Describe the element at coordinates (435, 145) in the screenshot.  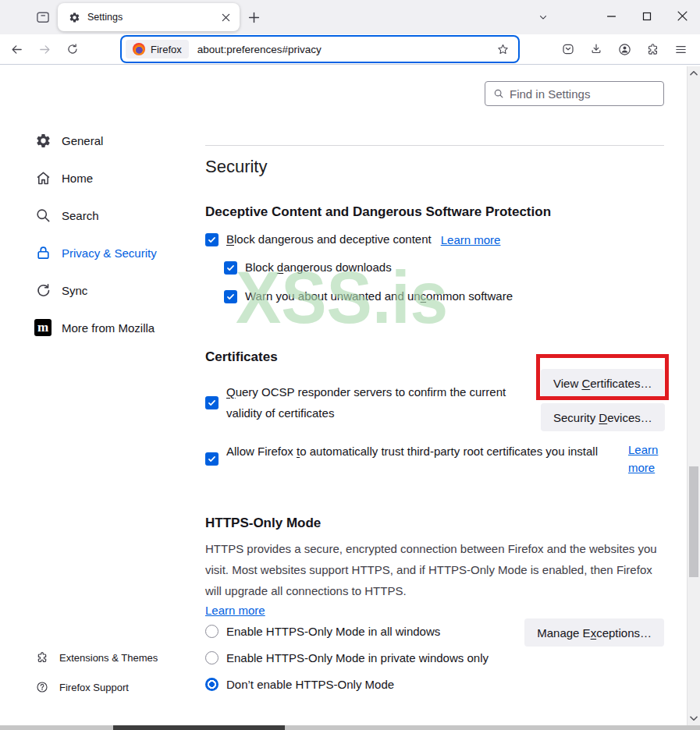
I see `section-divider` at that location.